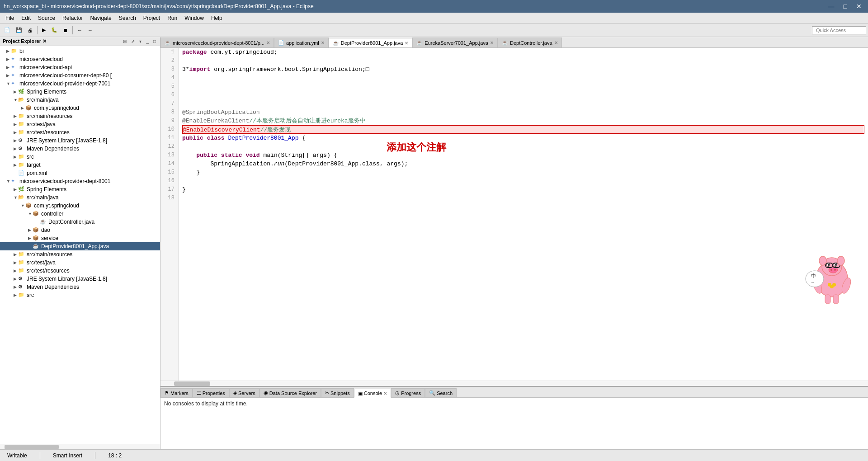 This screenshot has width=868, height=461. I want to click on menu-edit: Edit, so click(26, 18).